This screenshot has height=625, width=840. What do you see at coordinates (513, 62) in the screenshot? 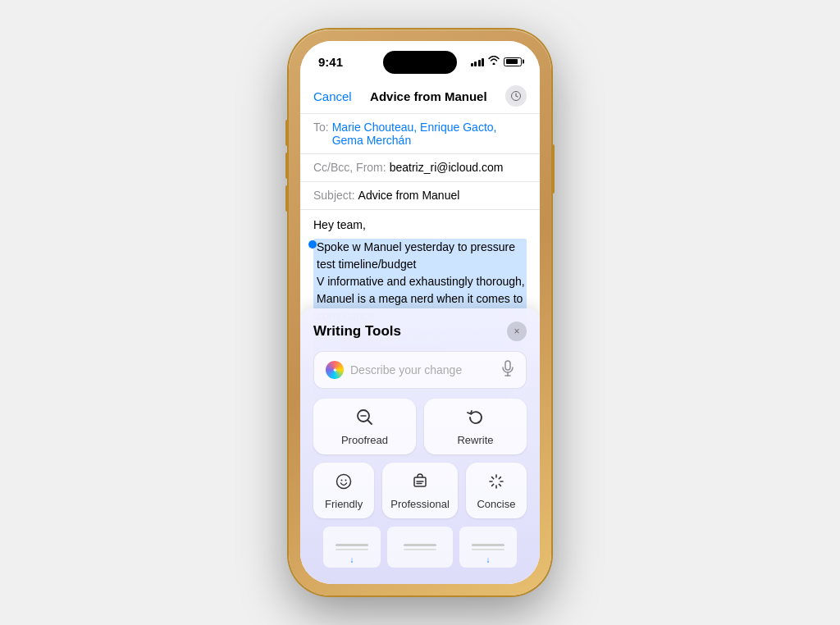
I see `battery-icon` at bounding box center [513, 62].